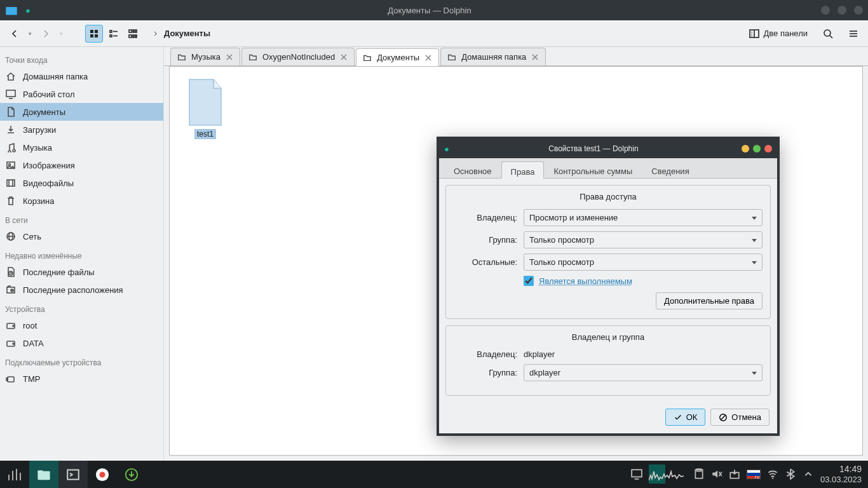 Image resolution: width=868 pixels, height=488 pixels. I want to click on dialog-titlebar: ● Свойства test1 — Dolphin, so click(608, 149).